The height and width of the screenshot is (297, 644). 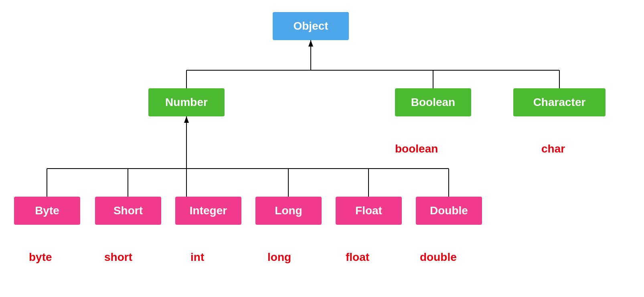 What do you see at coordinates (358, 257) in the screenshot?
I see `float-primitive: float` at bounding box center [358, 257].